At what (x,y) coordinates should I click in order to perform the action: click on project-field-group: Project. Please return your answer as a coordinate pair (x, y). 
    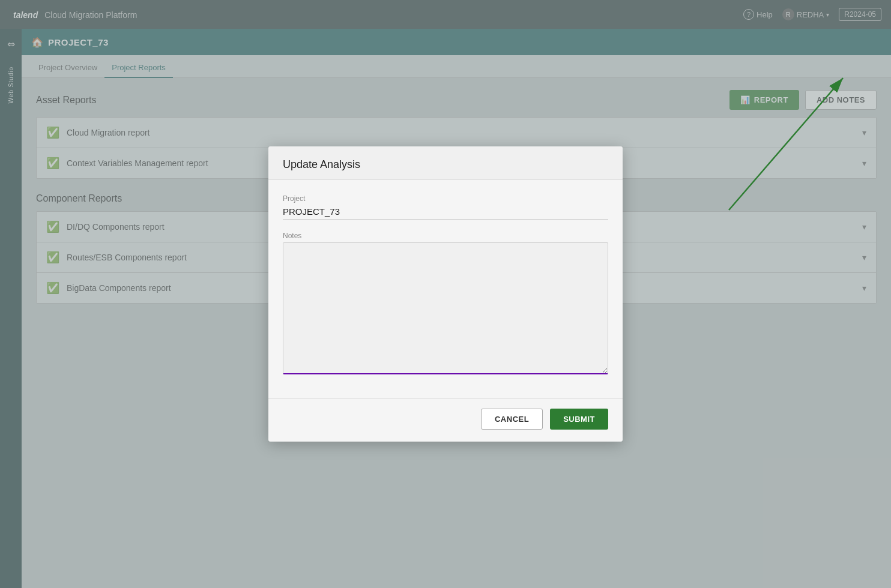
    Looking at the image, I should click on (446, 207).